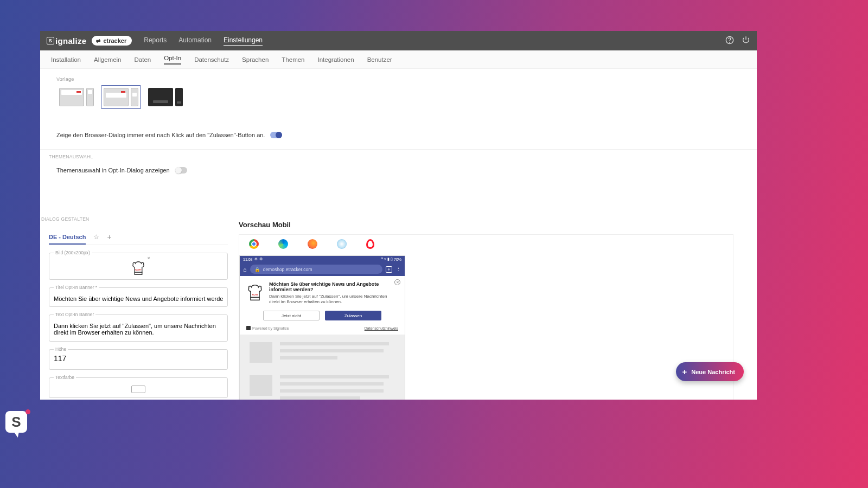 This screenshot has width=868, height=488. What do you see at coordinates (138, 308) in the screenshot?
I see `form-column: DIALOG GESTALTEN DE - Deutsch ☆ + Bild (…` at bounding box center [138, 308].